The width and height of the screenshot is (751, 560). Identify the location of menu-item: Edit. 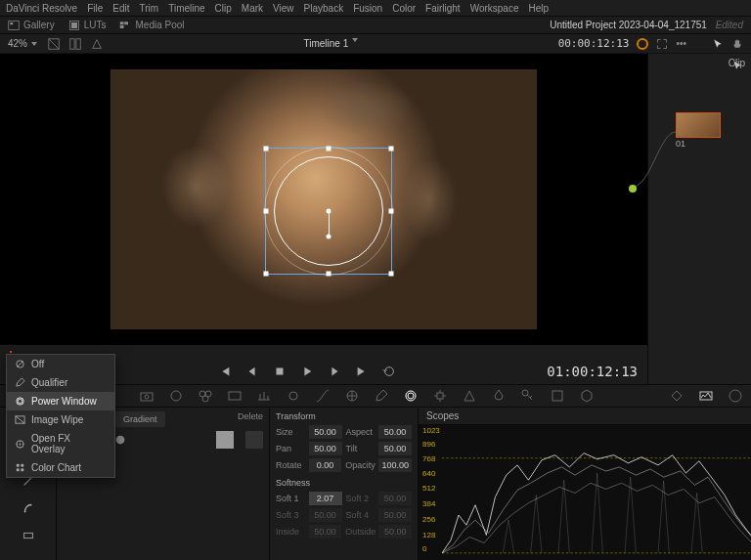
(121, 8).